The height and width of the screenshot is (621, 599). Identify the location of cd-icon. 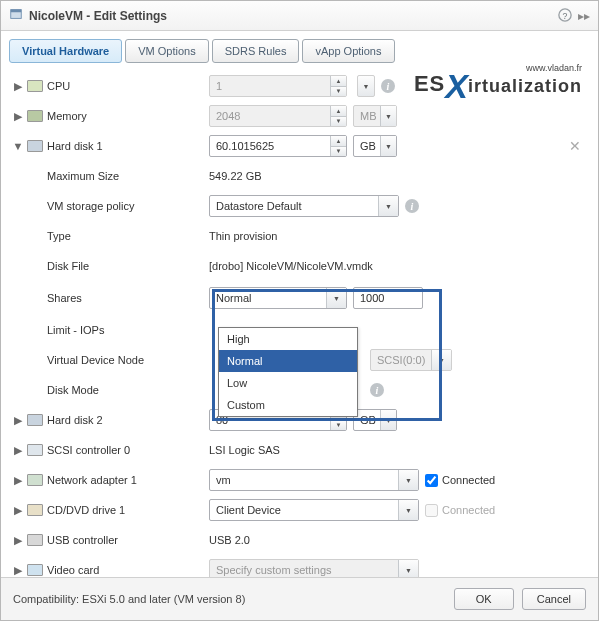
(35, 510).